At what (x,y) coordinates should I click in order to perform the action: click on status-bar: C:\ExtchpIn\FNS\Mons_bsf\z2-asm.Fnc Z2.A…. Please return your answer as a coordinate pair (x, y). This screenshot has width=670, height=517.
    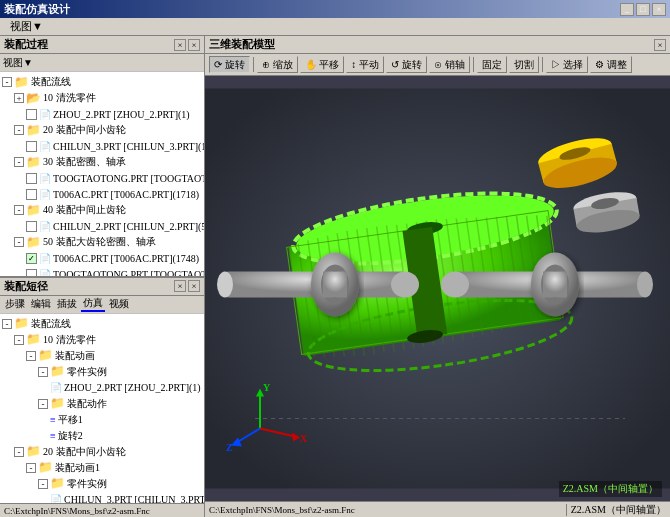
    Looking at the image, I should click on (438, 509).